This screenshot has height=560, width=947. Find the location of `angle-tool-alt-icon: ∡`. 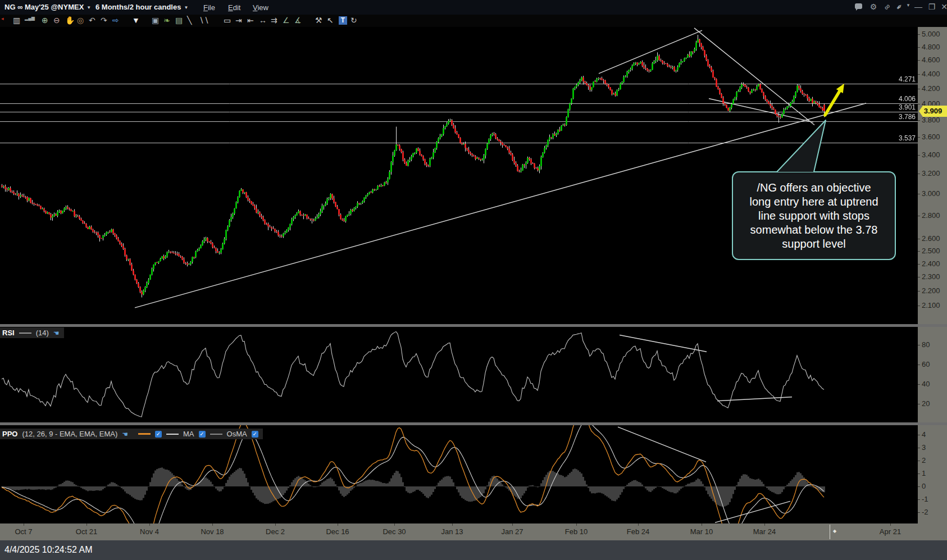

angle-tool-alt-icon: ∡ is located at coordinates (298, 20).